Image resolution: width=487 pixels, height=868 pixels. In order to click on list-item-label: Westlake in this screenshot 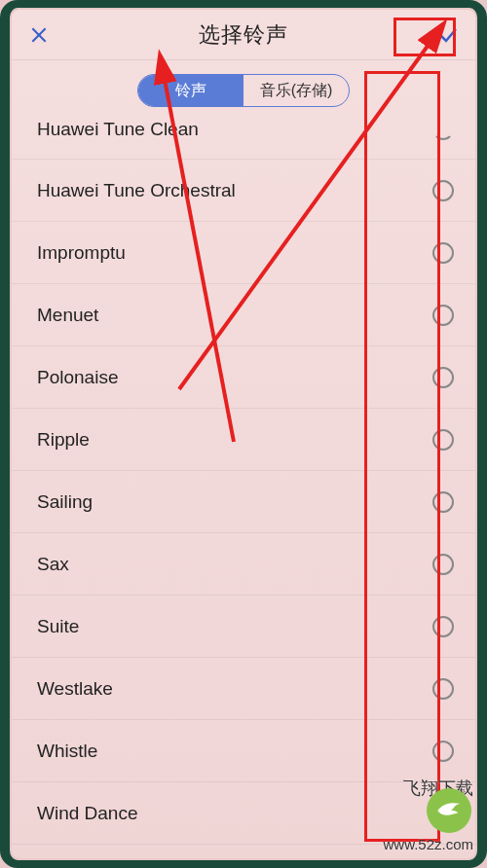, I will do `click(75, 689)`.